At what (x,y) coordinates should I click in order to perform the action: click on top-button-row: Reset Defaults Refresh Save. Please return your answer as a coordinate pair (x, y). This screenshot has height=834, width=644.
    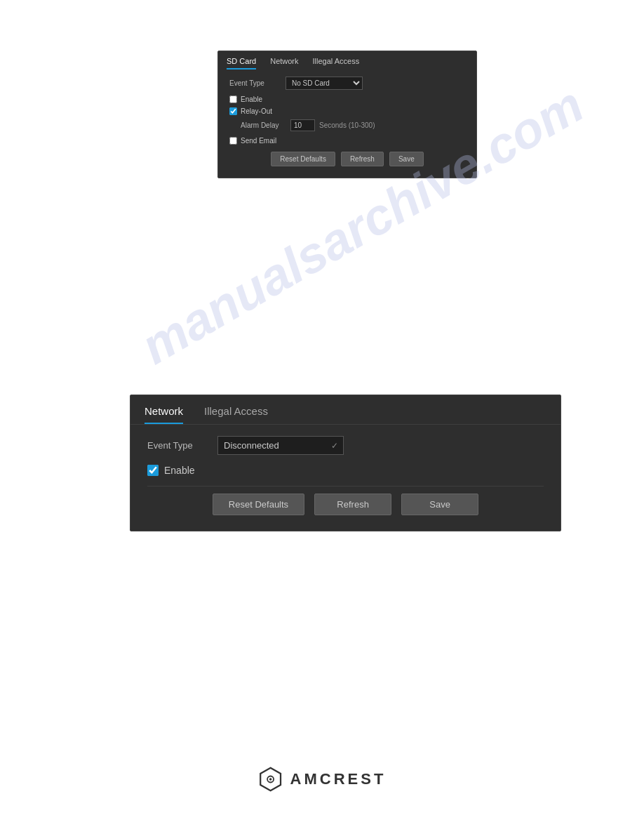
    Looking at the image, I should click on (347, 160).